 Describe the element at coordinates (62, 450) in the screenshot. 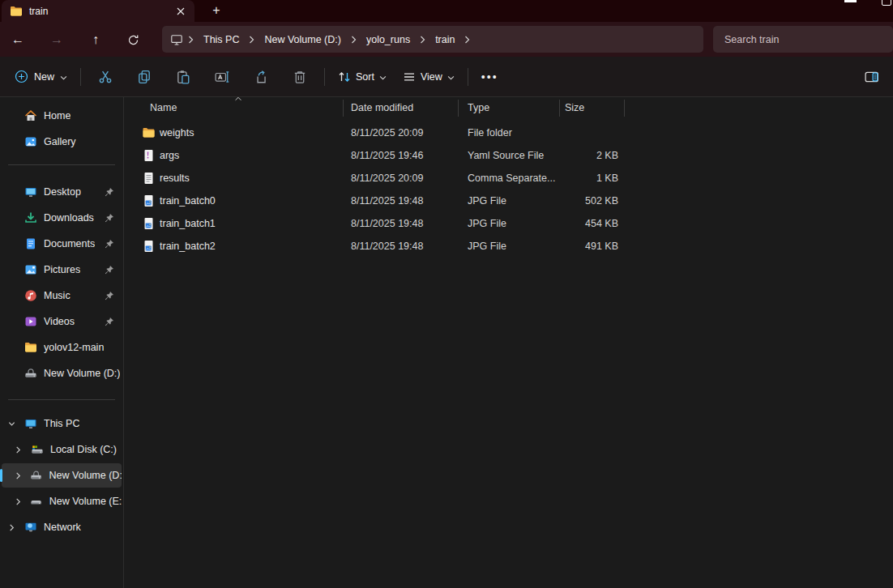

I see `sidebar-item-local-disk-c: Local Disk (C:)` at that location.